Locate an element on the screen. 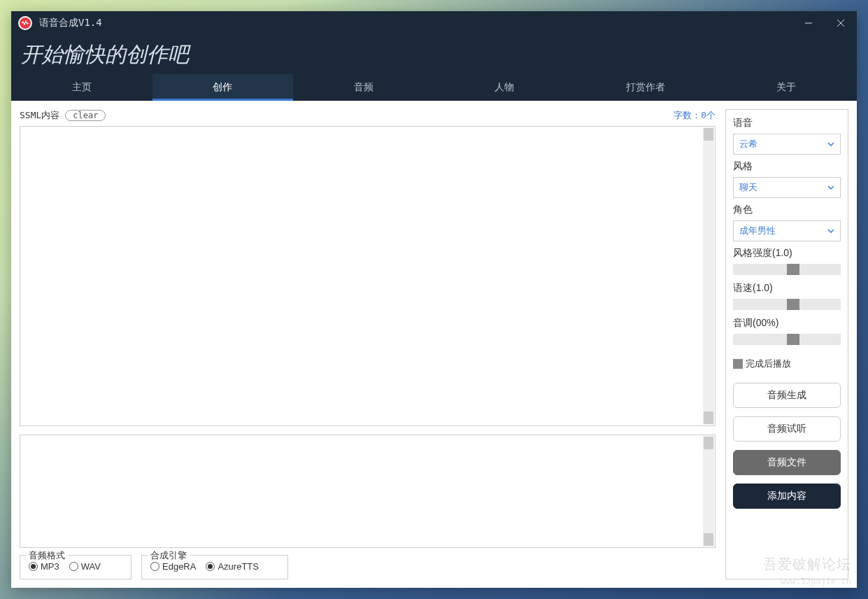  intensity-slider is located at coordinates (787, 269).